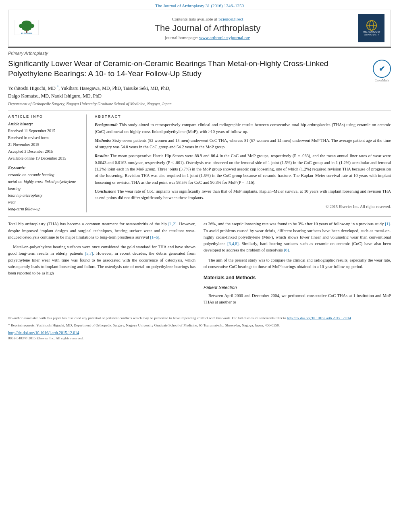 The height and width of the screenshot is (532, 399). Describe the element at coordinates (173, 69) in the screenshot. I see `article-title: Significantly Lower Wear of Ceramic-on-C…` at that location.